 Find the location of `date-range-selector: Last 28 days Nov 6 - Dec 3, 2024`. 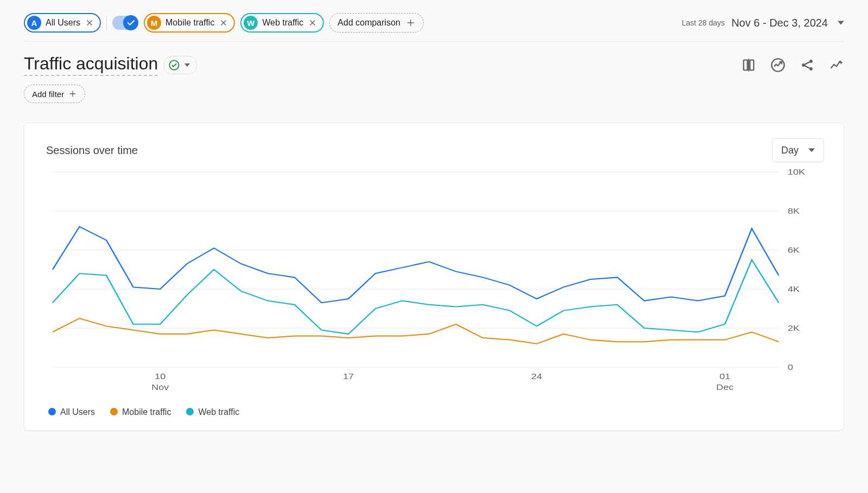

date-range-selector: Last 28 days Nov 6 - Dec 3, 2024 is located at coordinates (763, 23).